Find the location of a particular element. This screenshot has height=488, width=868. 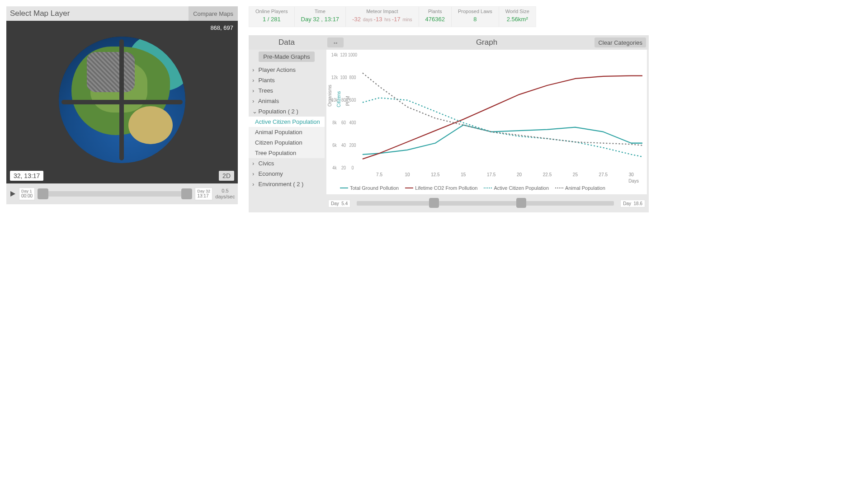

timeline-start-label: Day 1 00:00 is located at coordinates (27, 194).